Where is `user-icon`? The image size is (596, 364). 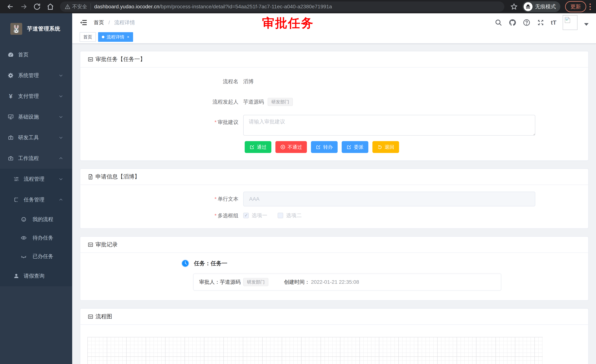 user-icon is located at coordinates (16, 276).